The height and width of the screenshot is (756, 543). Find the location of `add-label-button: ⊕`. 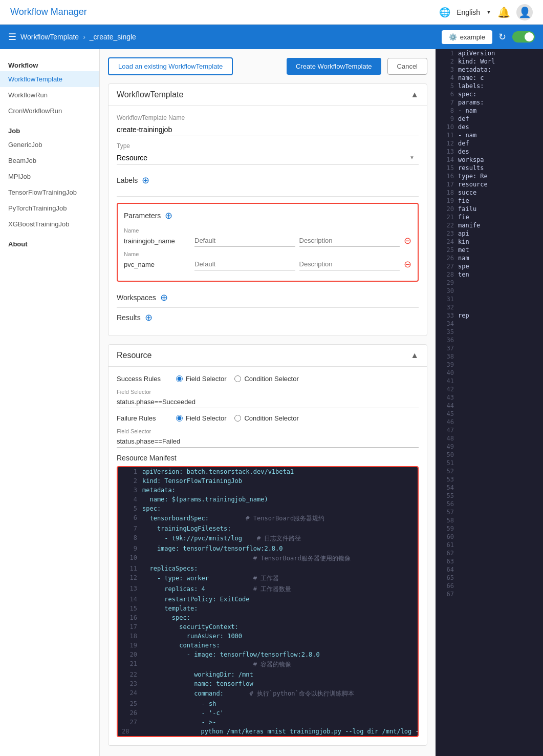

add-label-button: ⊕ is located at coordinates (145, 180).